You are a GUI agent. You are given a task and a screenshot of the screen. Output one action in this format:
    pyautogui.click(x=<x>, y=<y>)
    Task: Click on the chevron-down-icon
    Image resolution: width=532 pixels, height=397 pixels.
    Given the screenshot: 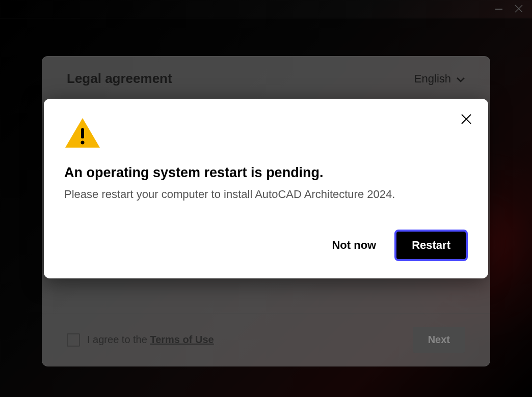 What is the action you would take?
    pyautogui.click(x=461, y=79)
    